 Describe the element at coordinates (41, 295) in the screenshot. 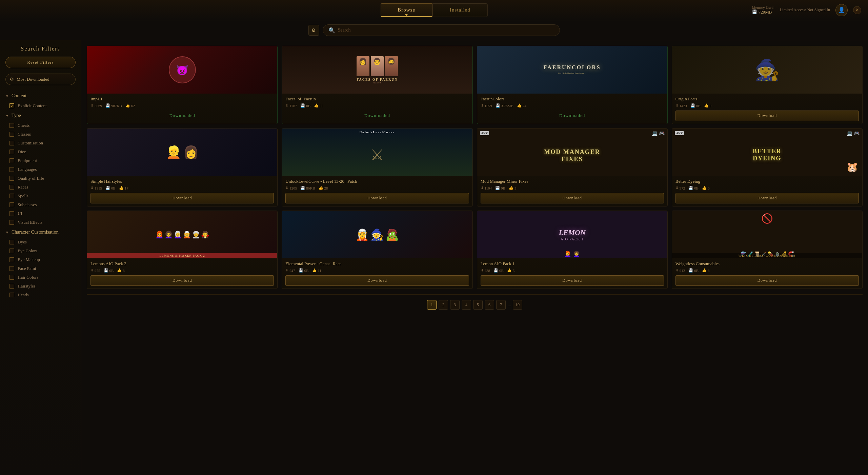

I see `filter-heads: Heads` at that location.